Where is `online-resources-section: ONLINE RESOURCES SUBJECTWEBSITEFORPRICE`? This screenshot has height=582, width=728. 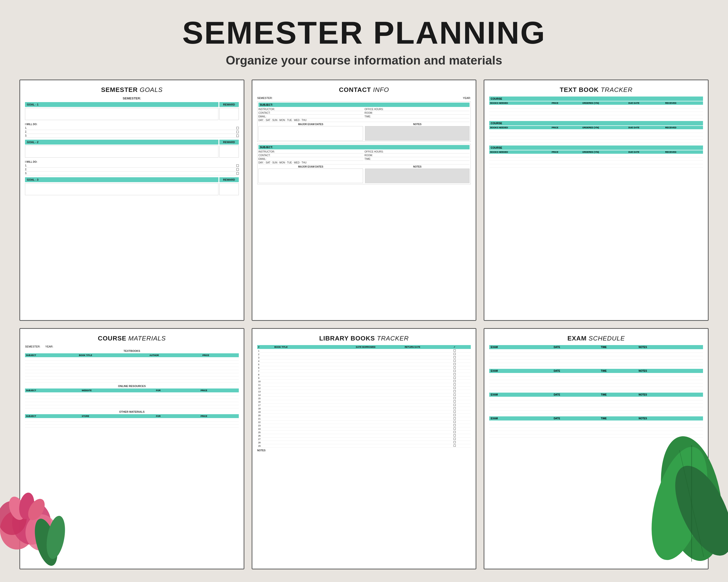 online-resources-section: ONLINE RESOURCES SUBJECTWEBSITEFORPRICE is located at coordinates (132, 396).